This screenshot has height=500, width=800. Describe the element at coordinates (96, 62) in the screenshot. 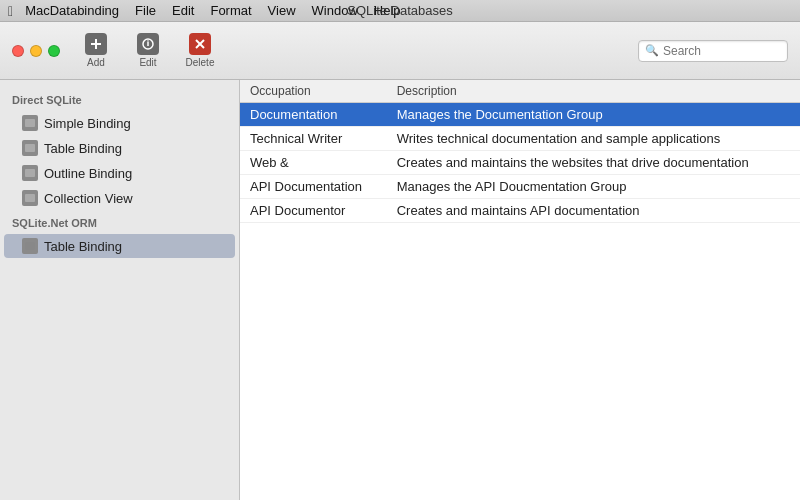

I see `add-label: Add` at that location.